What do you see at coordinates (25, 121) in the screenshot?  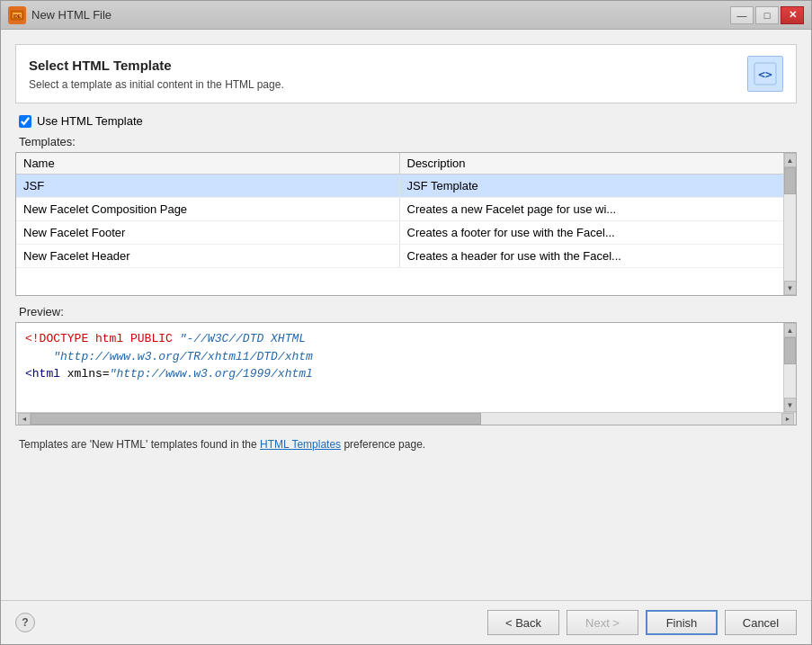 I see `use-template-checkbox` at bounding box center [25, 121].